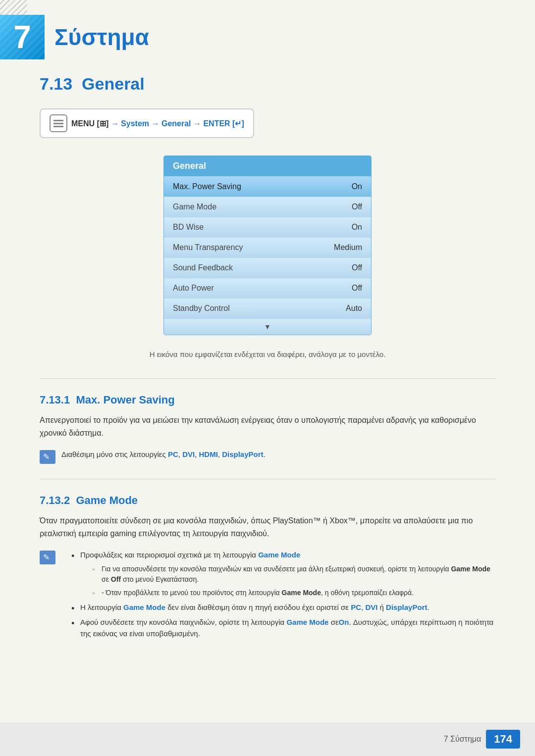 The height and width of the screenshot is (756, 535). What do you see at coordinates (344, 622) in the screenshot?
I see `term-on-1: On` at bounding box center [344, 622].